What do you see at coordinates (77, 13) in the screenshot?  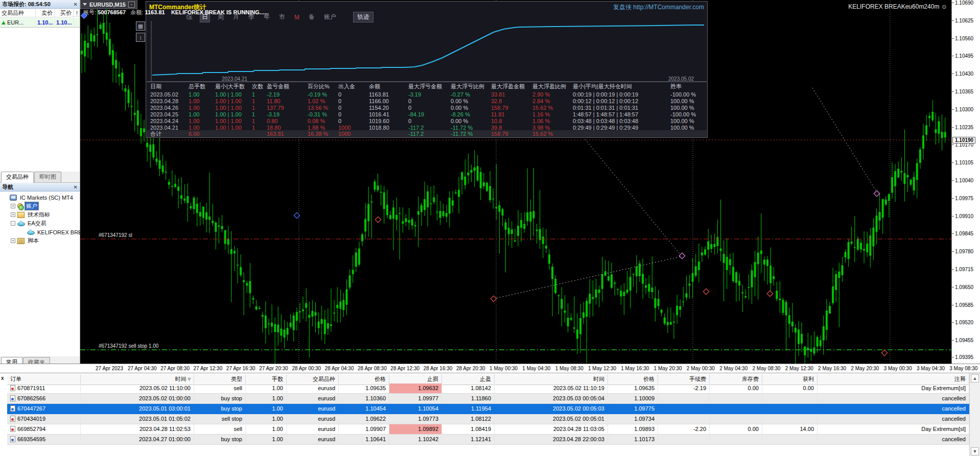 I see `col-alert: !` at bounding box center [77, 13].